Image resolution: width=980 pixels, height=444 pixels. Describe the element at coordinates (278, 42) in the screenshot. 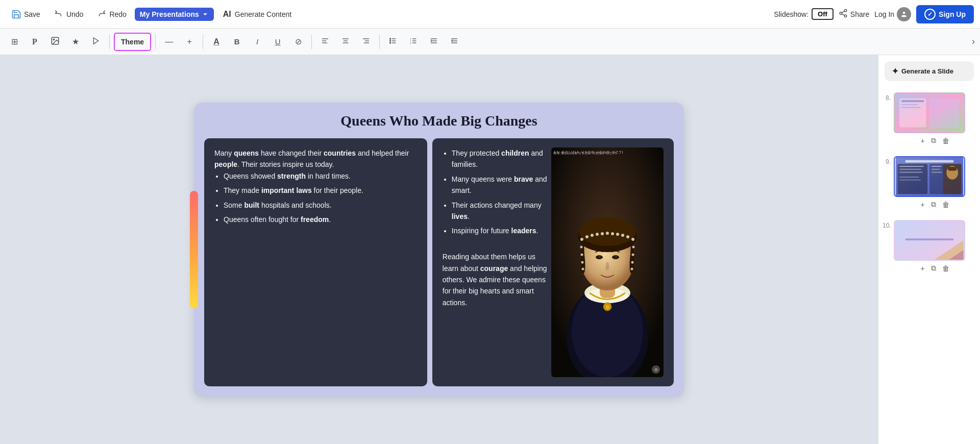

I see `underline-button: U` at that location.